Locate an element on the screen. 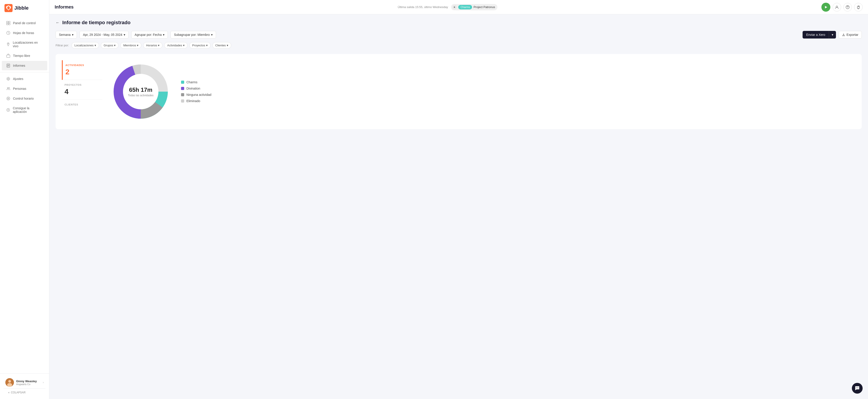  sidebar-item-time-off: Tiempo libre is located at coordinates (24, 56).